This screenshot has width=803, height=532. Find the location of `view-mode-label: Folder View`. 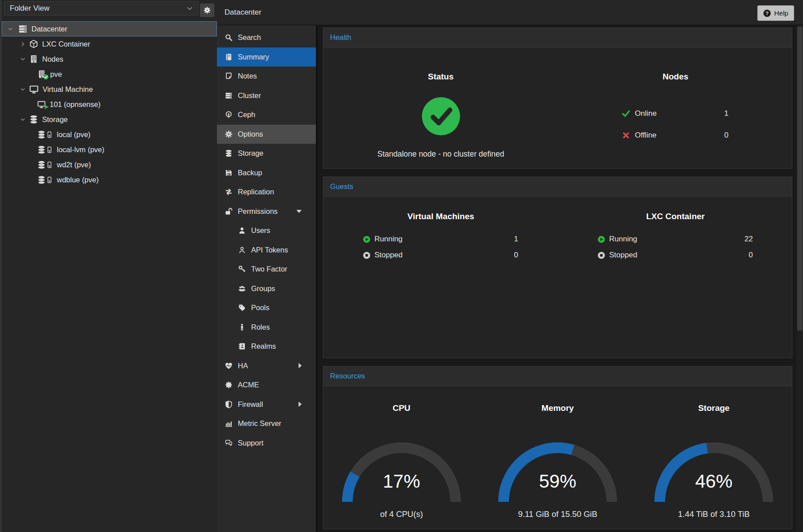

view-mode-label: Folder View is located at coordinates (29, 8).